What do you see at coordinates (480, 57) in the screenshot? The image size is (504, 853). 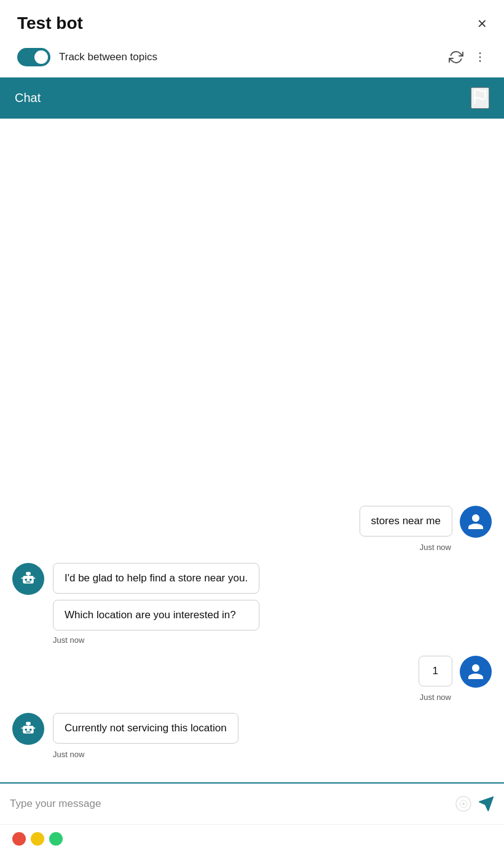 I see `more-options-button` at bounding box center [480, 57].